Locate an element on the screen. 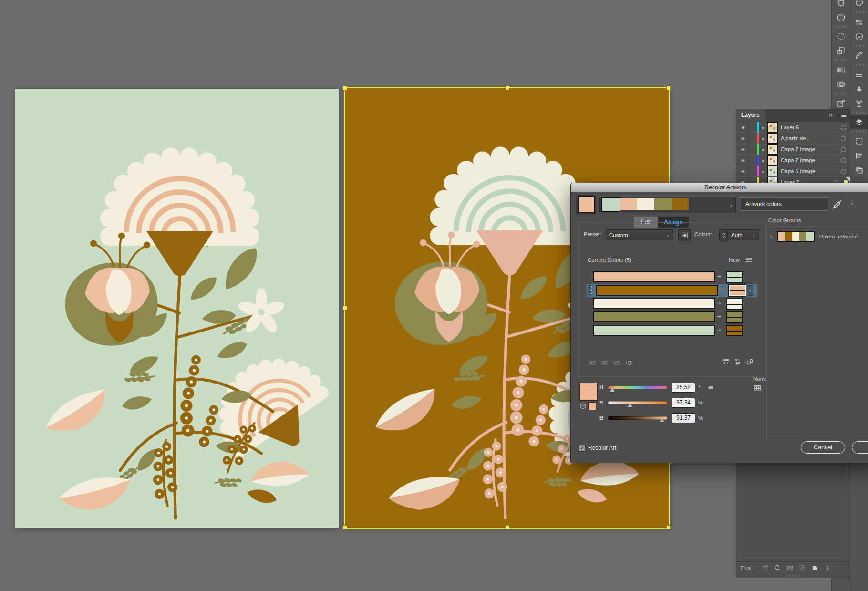 The height and width of the screenshot is (591, 868). color-guide-icon is located at coordinates (859, 55).